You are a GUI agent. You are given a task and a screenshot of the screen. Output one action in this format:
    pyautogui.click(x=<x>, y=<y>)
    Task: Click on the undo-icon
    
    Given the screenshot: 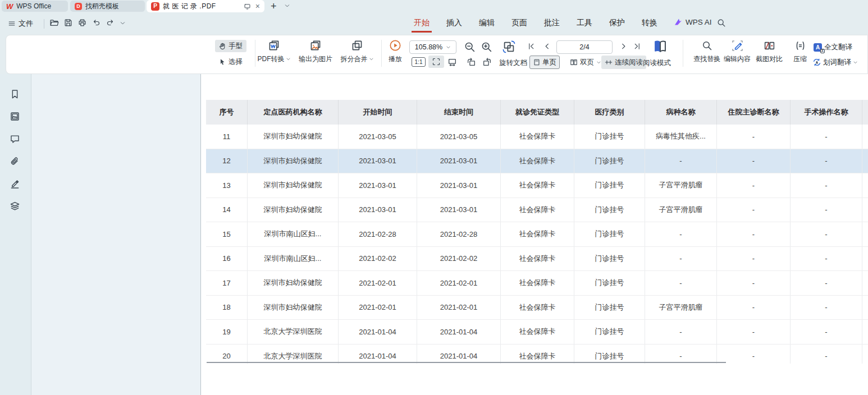 What is the action you would take?
    pyautogui.click(x=97, y=22)
    